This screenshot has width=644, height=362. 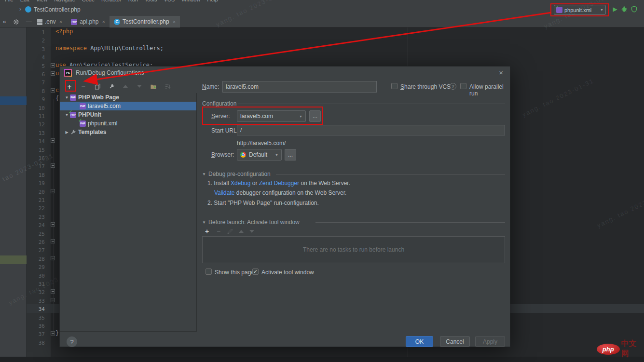 What do you see at coordinates (42, 1) in the screenshot?
I see `menu-item-view: View` at bounding box center [42, 1].